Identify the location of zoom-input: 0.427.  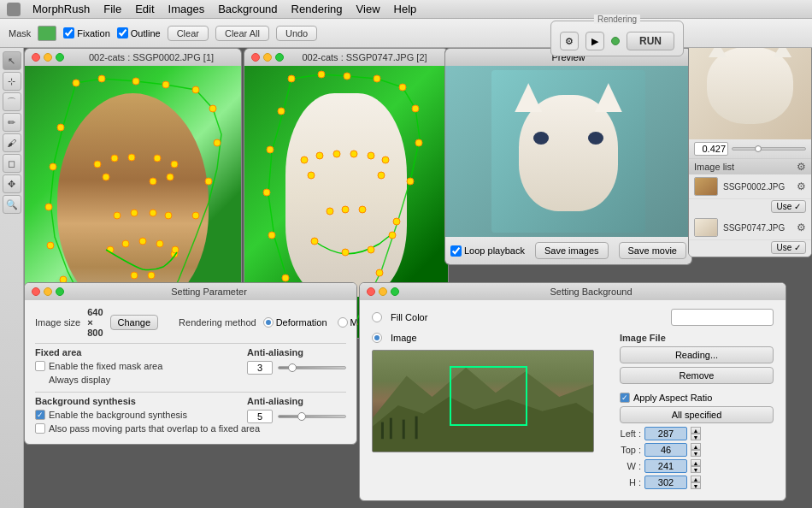
(711, 149).